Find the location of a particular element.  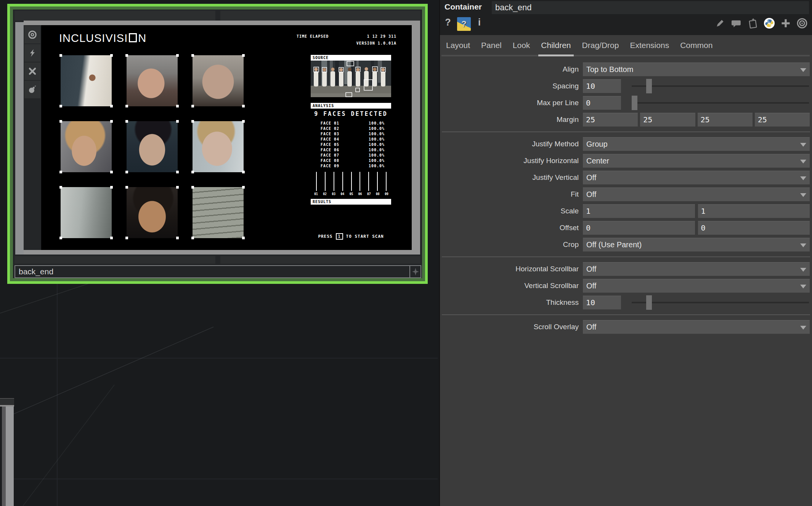

tab-layout: Layout is located at coordinates (458, 46).